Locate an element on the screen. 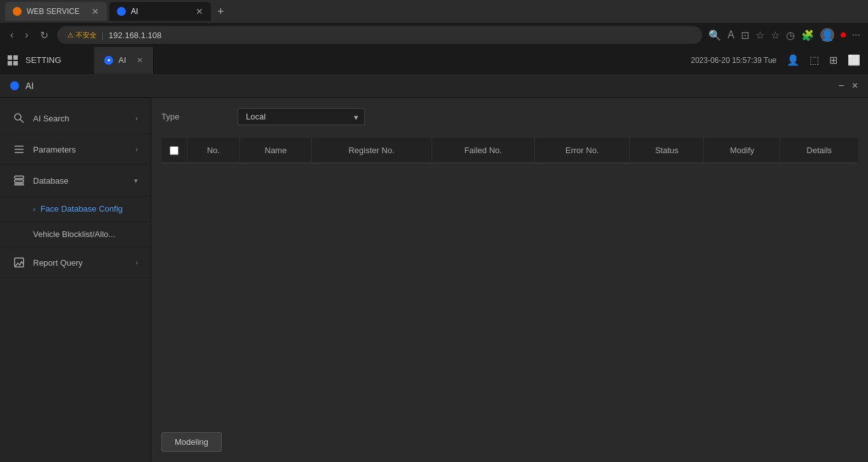 The height and width of the screenshot is (462, 868). translate-icon: A is located at coordinates (731, 35).